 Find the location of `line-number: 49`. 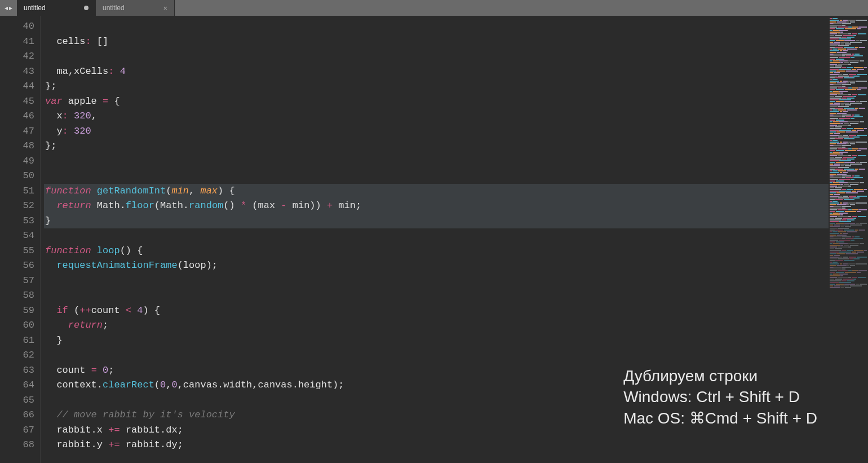

line-number: 49 is located at coordinates (17, 161).